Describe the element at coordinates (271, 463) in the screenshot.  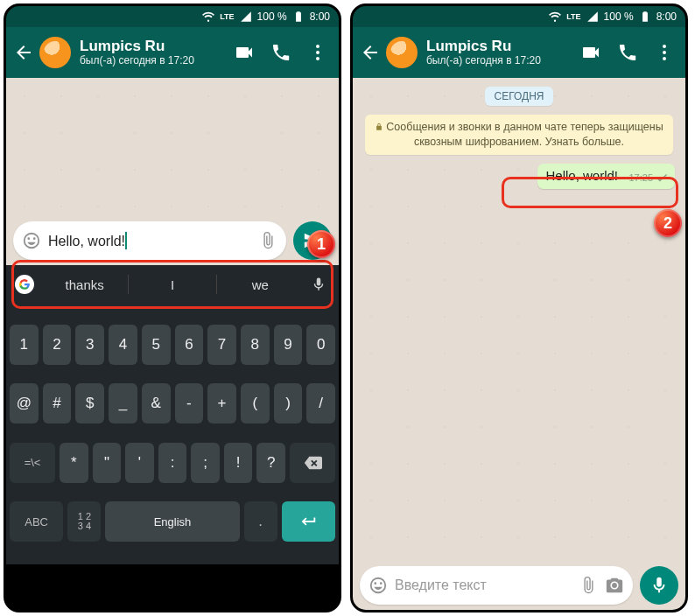
I see `key-qmark: ?` at that location.